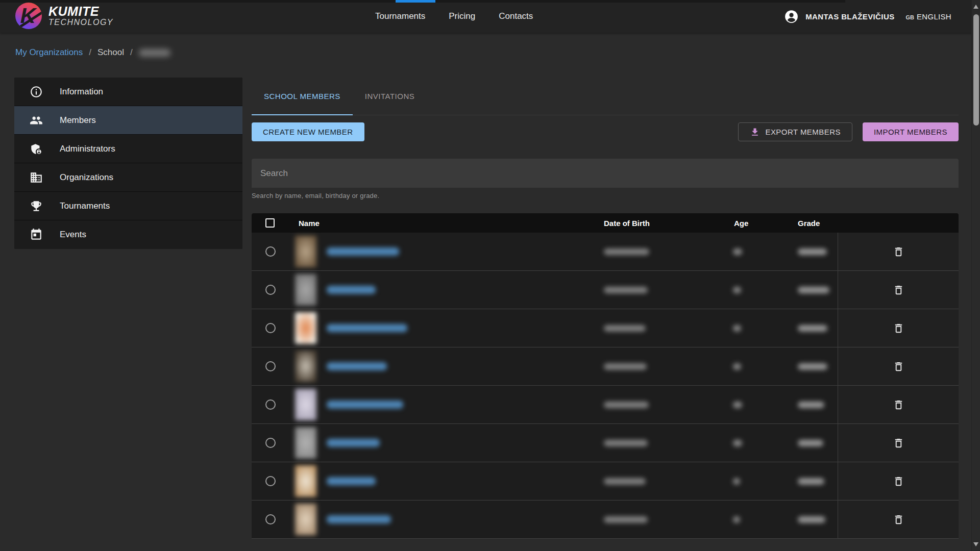 The width and height of the screenshot is (980, 551). What do you see at coordinates (270, 223) in the screenshot?
I see `select-all-checkbox` at bounding box center [270, 223].